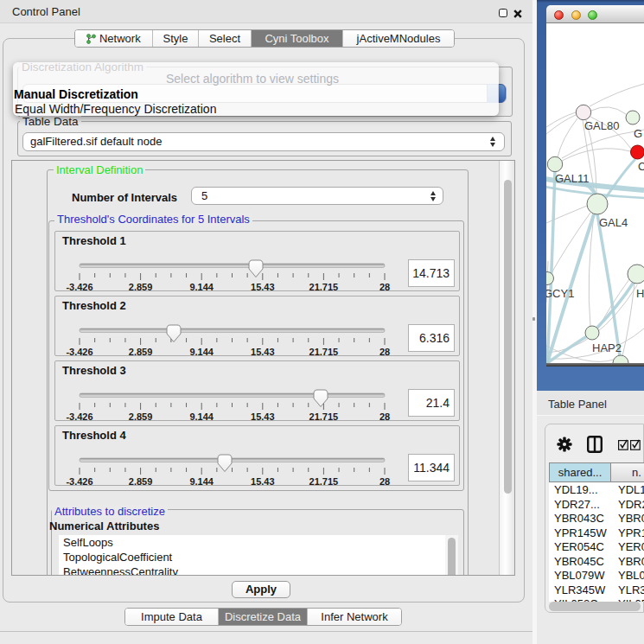  What do you see at coordinates (602, 126) in the screenshot?
I see `svg-text: GAL80` at bounding box center [602, 126].